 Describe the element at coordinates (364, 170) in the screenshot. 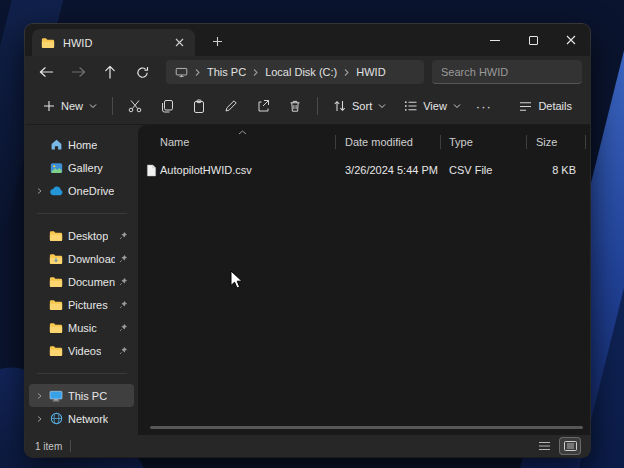

I see `file-row: AutopilotHWID.csv 3/26/2024 5:44 PM CSV …` at that location.